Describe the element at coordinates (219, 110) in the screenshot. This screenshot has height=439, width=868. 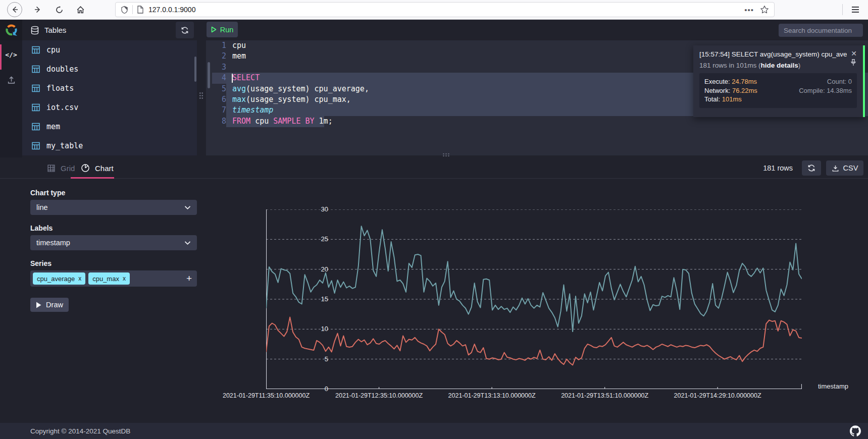
I see `line-number: 7` at that location.